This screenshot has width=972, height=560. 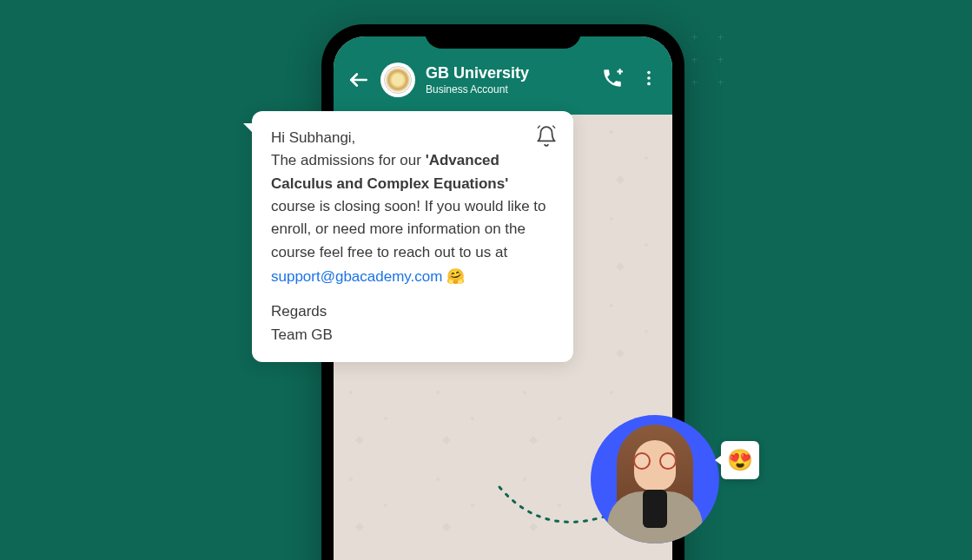 I want to click on user-photo, so click(x=655, y=479).